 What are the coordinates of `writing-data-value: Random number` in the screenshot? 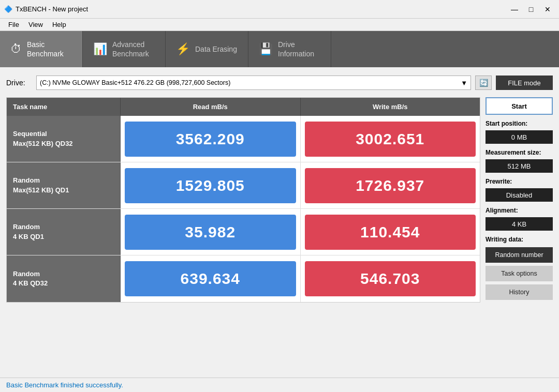 It's located at (519, 255).